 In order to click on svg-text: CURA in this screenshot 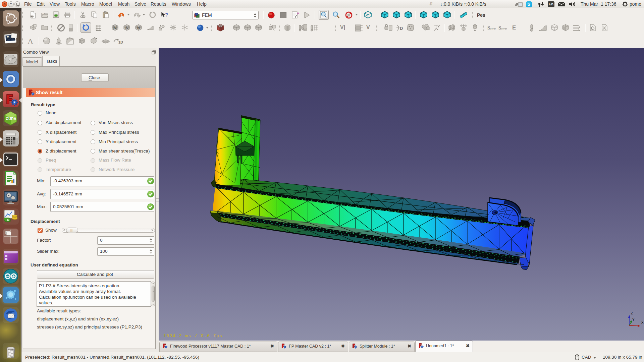, I will do `click(11, 119)`.